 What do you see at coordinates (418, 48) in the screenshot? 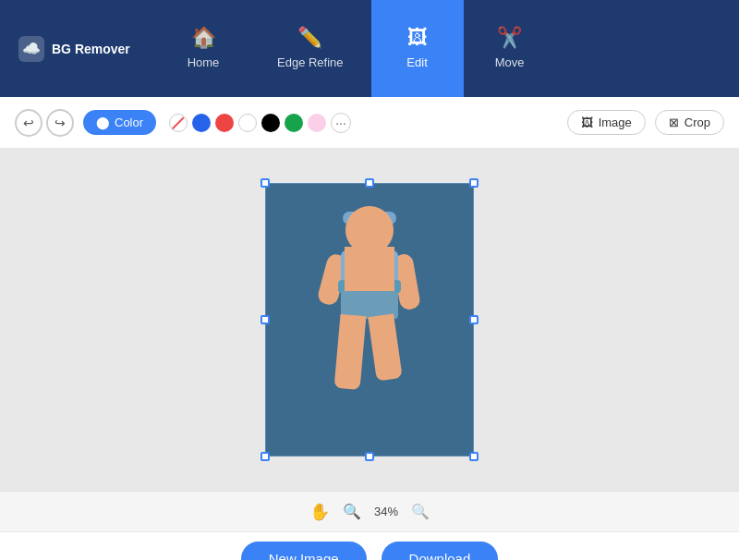
I see `nav-item-edit: 🖼 Edit` at bounding box center [418, 48].